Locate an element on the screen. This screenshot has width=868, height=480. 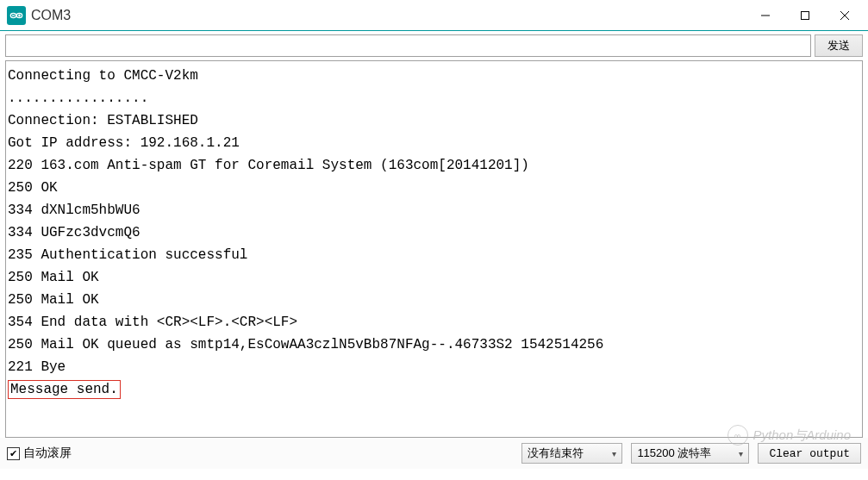
console-line: 250 Mail OK queued as smtp14,EsCowAA3czl… is located at coordinates (434, 345).